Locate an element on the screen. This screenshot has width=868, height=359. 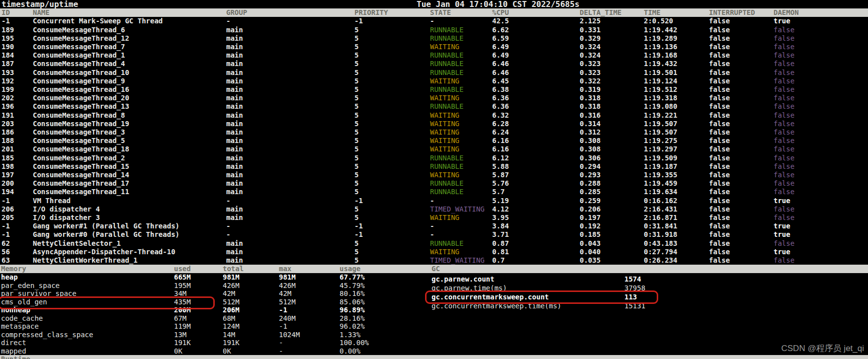
thread-cell-delta-time: 0.185 is located at coordinates (590, 234).